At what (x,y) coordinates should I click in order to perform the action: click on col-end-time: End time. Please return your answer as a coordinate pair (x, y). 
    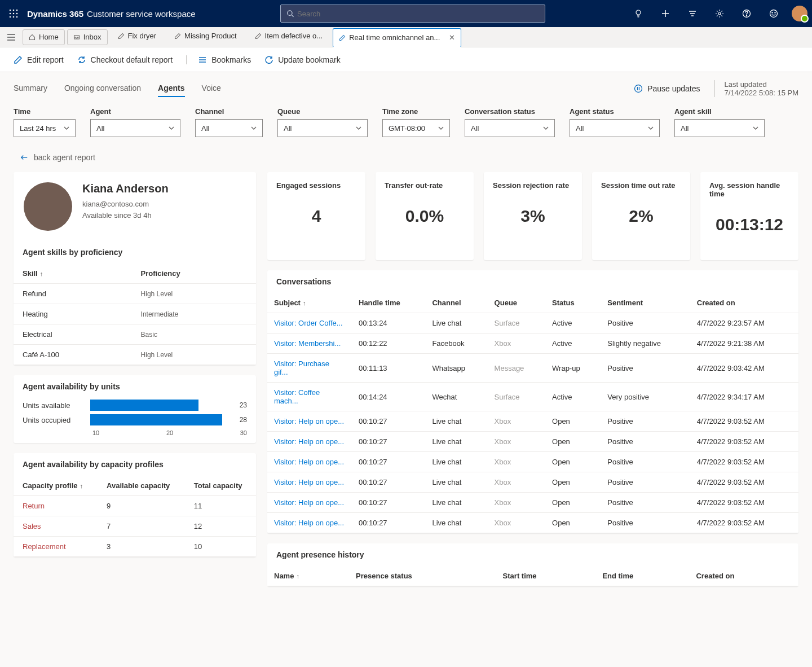
    Looking at the image, I should click on (642, 576).